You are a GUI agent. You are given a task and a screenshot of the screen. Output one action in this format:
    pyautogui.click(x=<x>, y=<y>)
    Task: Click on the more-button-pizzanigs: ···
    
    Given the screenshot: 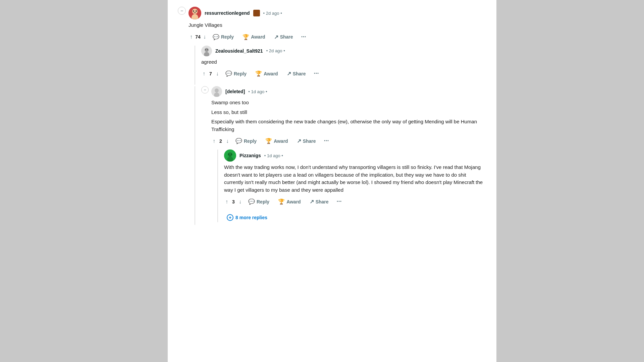 What is the action you would take?
    pyautogui.click(x=339, y=202)
    